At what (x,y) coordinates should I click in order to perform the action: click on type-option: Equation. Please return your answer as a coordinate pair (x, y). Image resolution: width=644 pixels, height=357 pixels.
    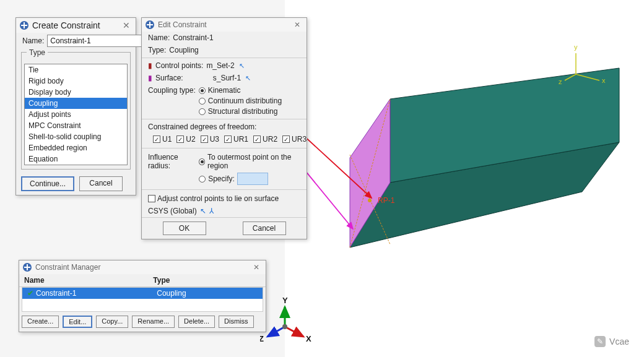
    Looking at the image, I should click on (76, 159).